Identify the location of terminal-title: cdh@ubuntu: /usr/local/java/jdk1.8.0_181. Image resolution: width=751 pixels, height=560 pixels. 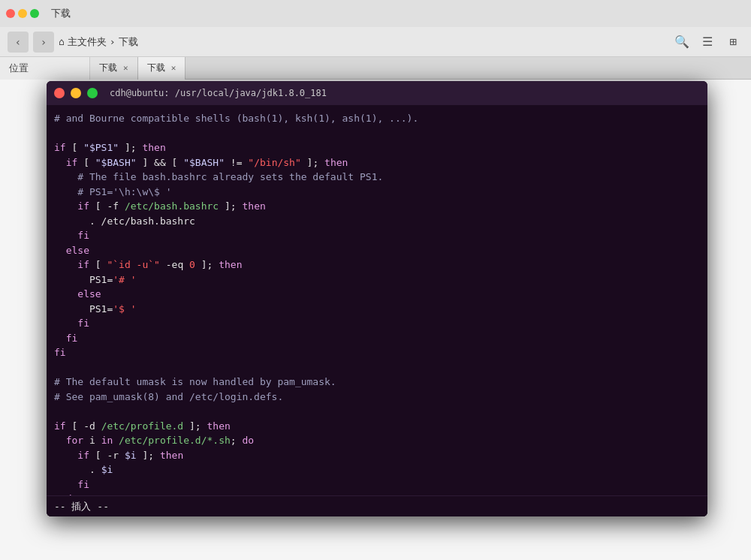
(218, 93).